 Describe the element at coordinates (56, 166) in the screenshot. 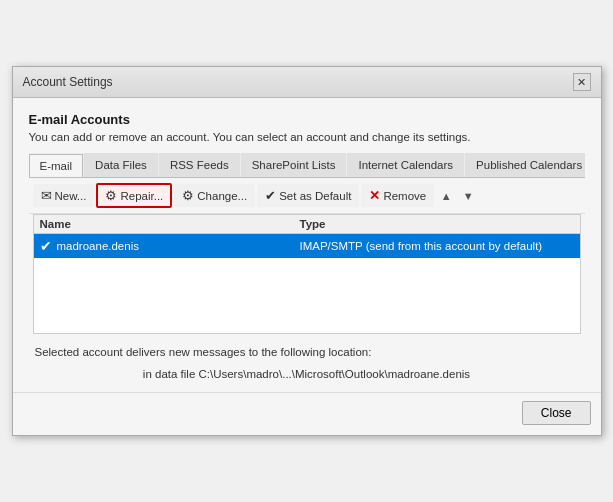

I see `tab-email: E-mail` at that location.